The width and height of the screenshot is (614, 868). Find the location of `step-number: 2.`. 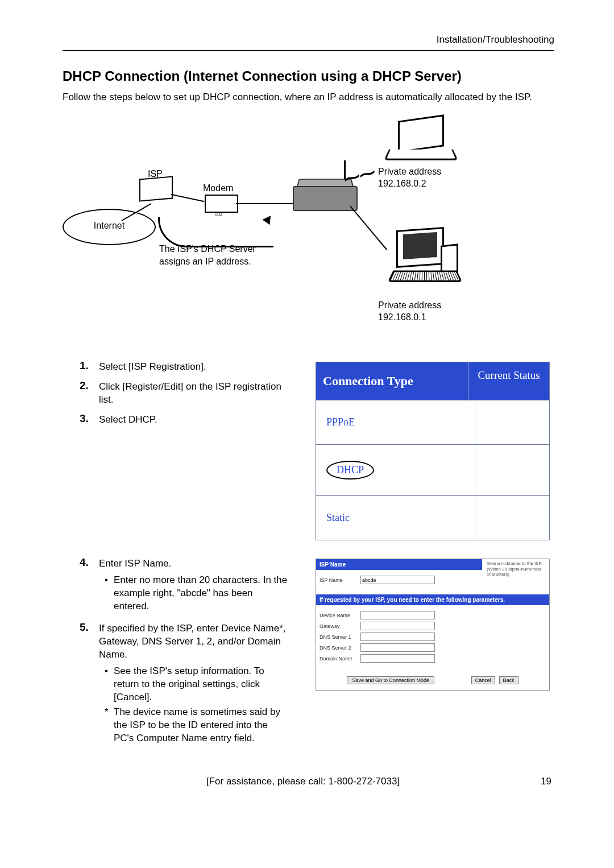

step-number: 2. is located at coordinates (89, 386).